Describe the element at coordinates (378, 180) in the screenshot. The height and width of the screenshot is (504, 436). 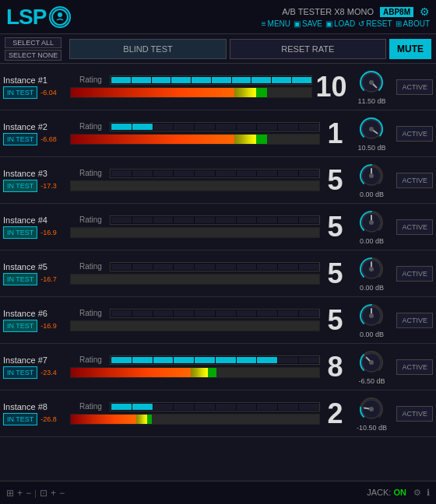
I see `right-section: 5 0.00 dB ACTIVE` at that location.